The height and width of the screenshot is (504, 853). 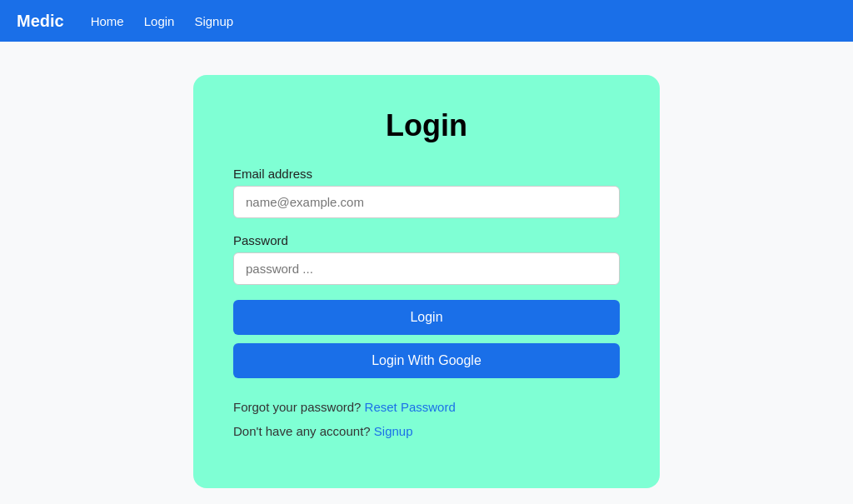 I want to click on login-title: Login, so click(x=426, y=126).